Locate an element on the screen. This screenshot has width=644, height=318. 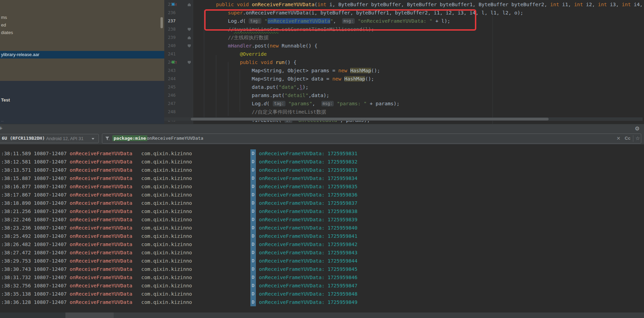
log-row: :38:23.236 10807-12407 onReceiveFrameYUV… is located at coordinates (322, 228).